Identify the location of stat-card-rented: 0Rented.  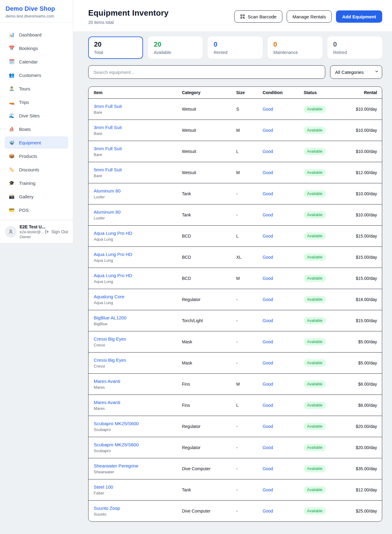
(235, 48).